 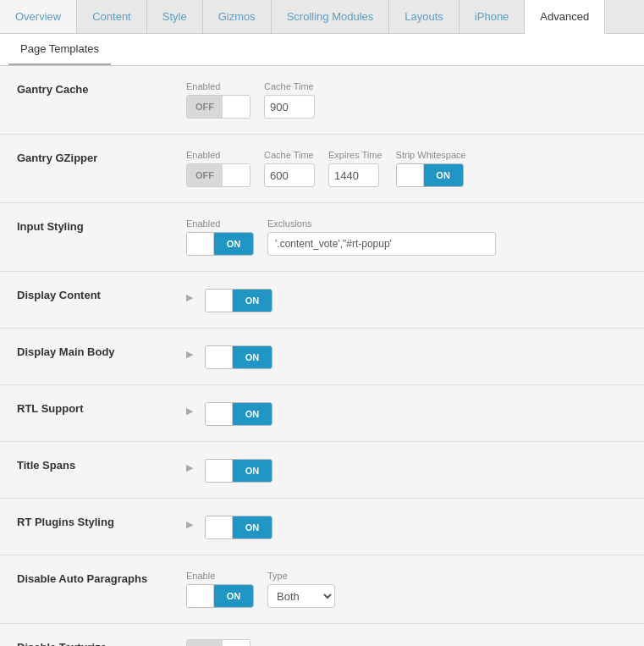 What do you see at coordinates (220, 589) in the screenshot?
I see `field-enable-dap: Enable ON` at bounding box center [220, 589].